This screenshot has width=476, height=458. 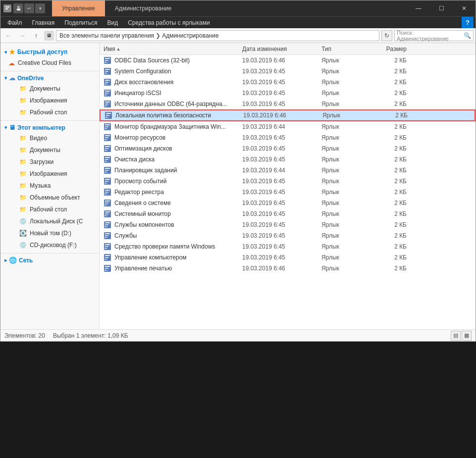 I want to click on menu-share: Поделиться, so click(x=81, y=23).